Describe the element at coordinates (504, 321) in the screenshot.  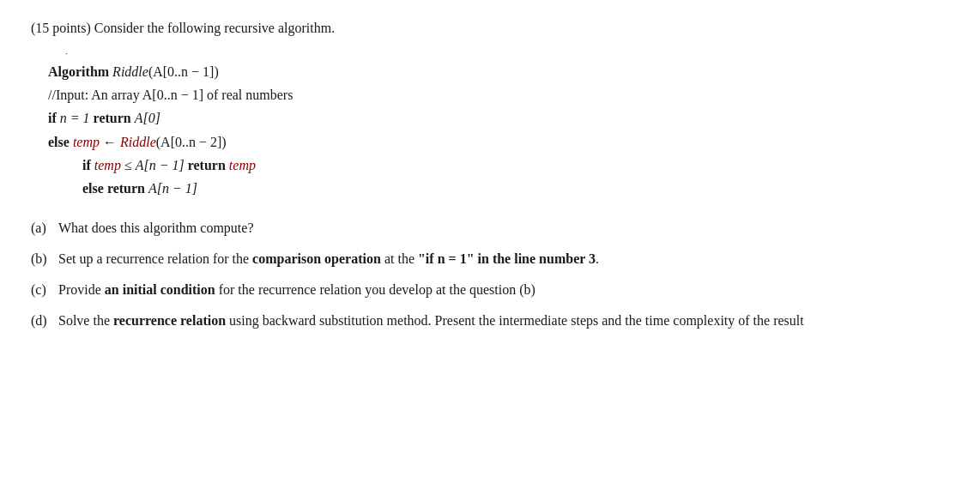
I see `question-d-text: Solve the recurrence relation using back…` at that location.